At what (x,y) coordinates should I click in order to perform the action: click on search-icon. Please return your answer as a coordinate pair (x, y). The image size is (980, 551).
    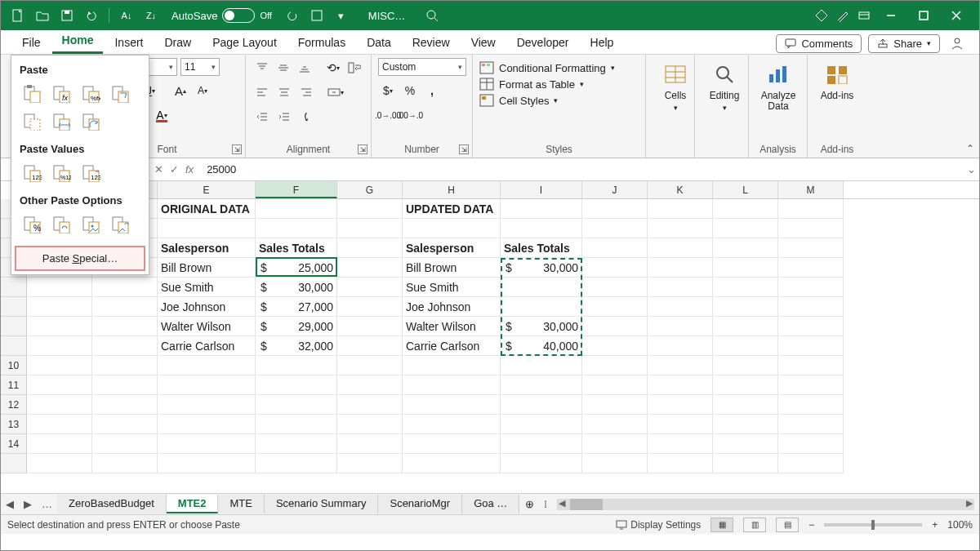
    Looking at the image, I should click on (432, 16).